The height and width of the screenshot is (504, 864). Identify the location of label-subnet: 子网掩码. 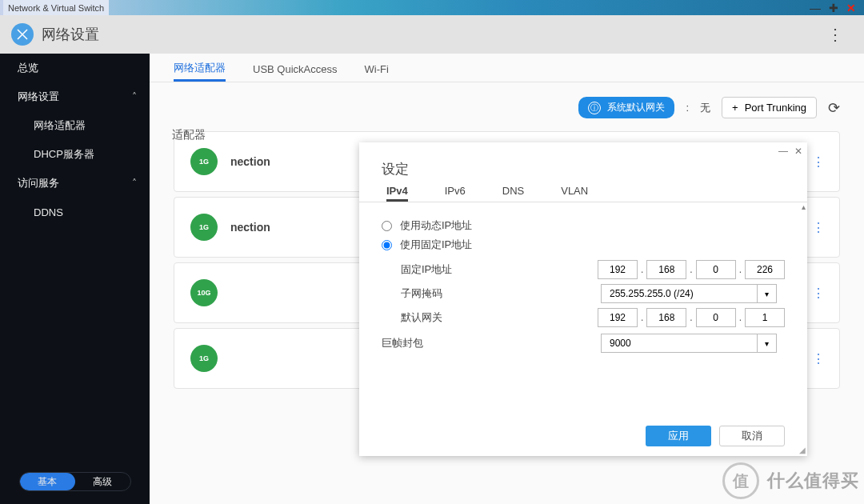
(501, 294).